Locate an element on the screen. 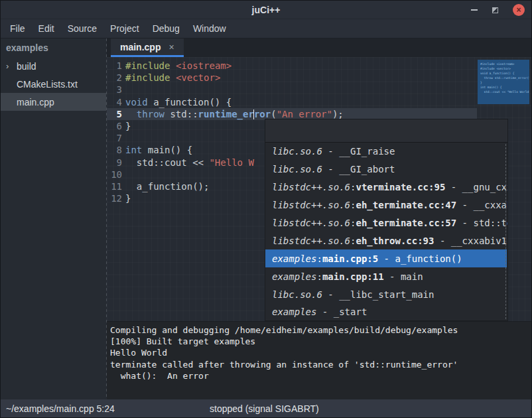 The image size is (532, 418). menu-project: Project is located at coordinates (125, 29).